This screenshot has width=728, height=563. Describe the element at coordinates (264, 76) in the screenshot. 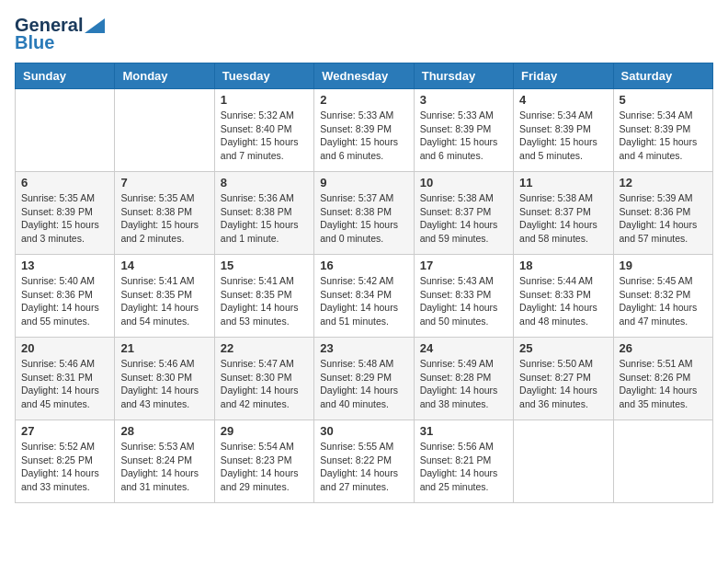

I see `weekday-header: Tuesday` at that location.